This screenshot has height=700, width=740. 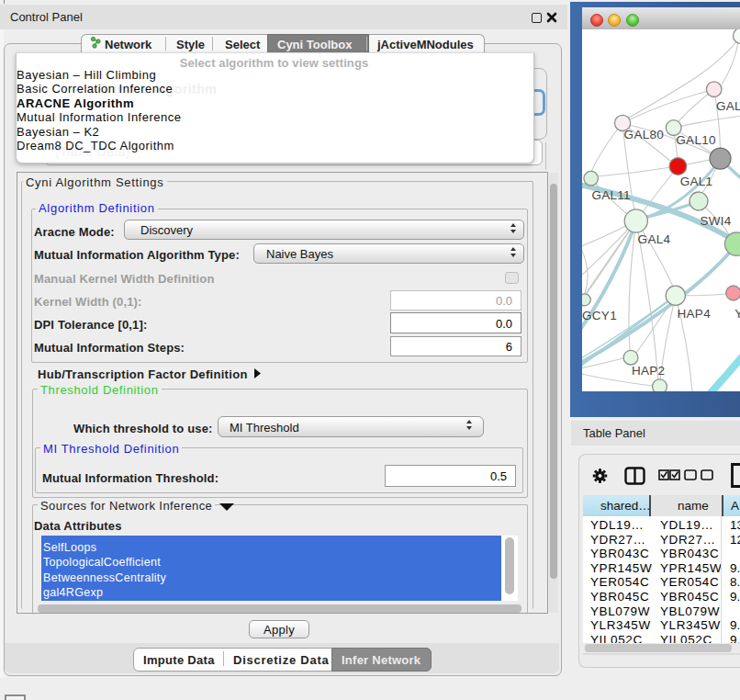 What do you see at coordinates (611, 195) in the screenshot?
I see `svg-text: GAL11` at bounding box center [611, 195].